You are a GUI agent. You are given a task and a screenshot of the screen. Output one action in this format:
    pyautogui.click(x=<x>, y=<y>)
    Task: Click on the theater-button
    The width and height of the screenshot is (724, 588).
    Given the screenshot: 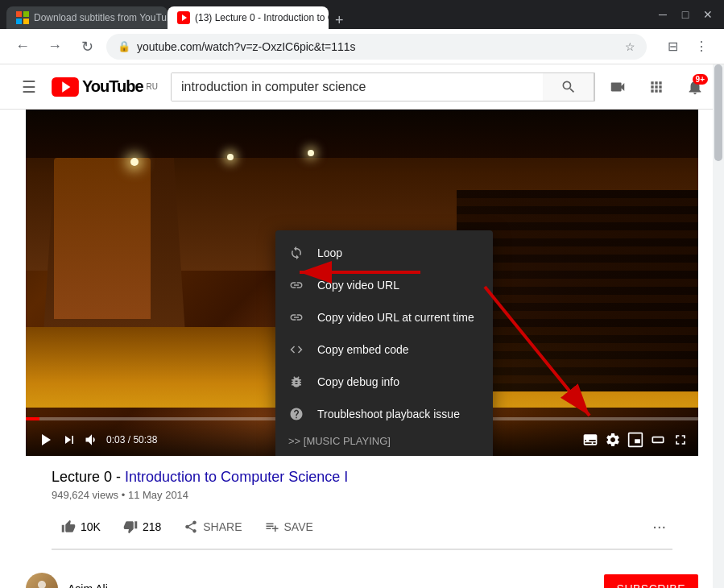 What is the action you would take?
    pyautogui.click(x=658, y=440)
    